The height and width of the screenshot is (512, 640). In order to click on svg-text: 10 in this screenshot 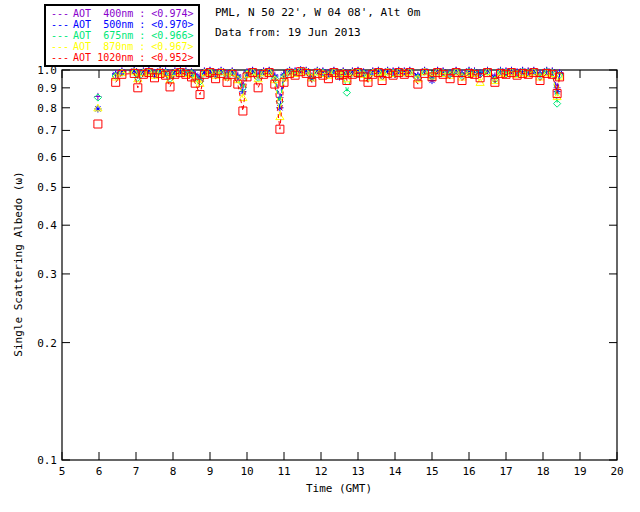, I will do `click(246, 472)`.